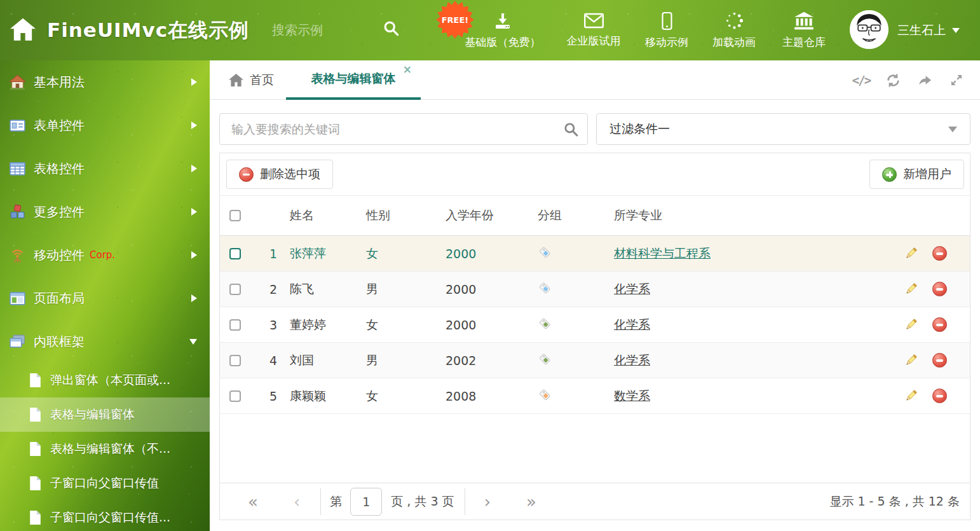 The image size is (980, 531). I want to click on add-user-button: 新增用户, so click(916, 174).